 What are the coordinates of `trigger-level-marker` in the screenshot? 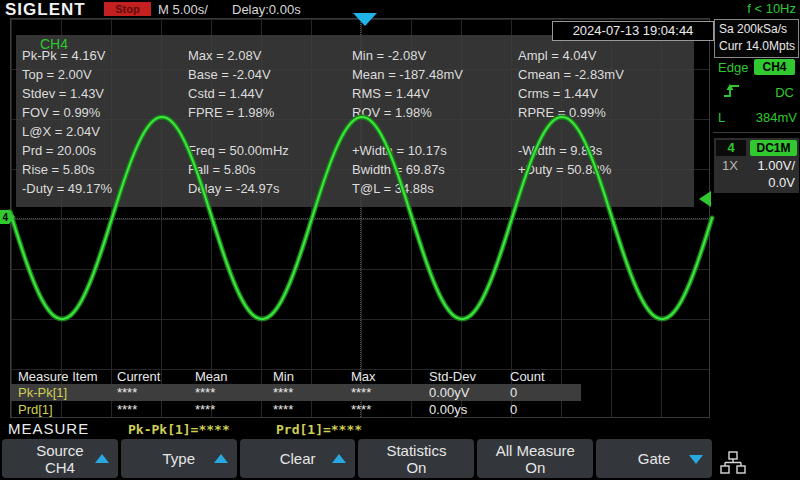 It's located at (705, 199).